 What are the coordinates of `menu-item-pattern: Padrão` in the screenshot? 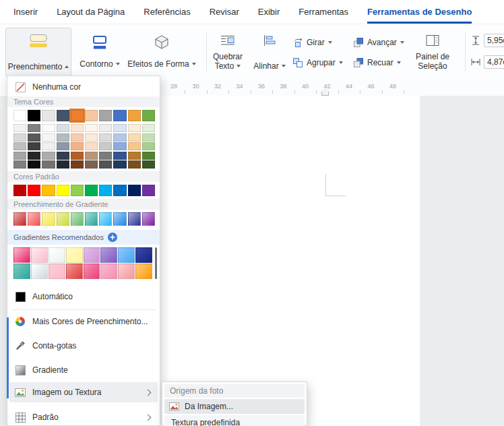 It's located at (84, 417).